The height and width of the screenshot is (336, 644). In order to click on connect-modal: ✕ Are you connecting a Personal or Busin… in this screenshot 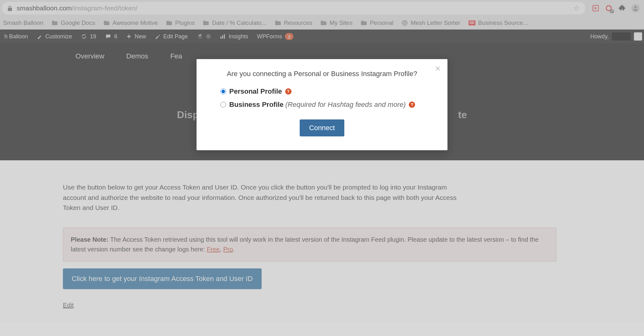, I will do `click(322, 105)`.